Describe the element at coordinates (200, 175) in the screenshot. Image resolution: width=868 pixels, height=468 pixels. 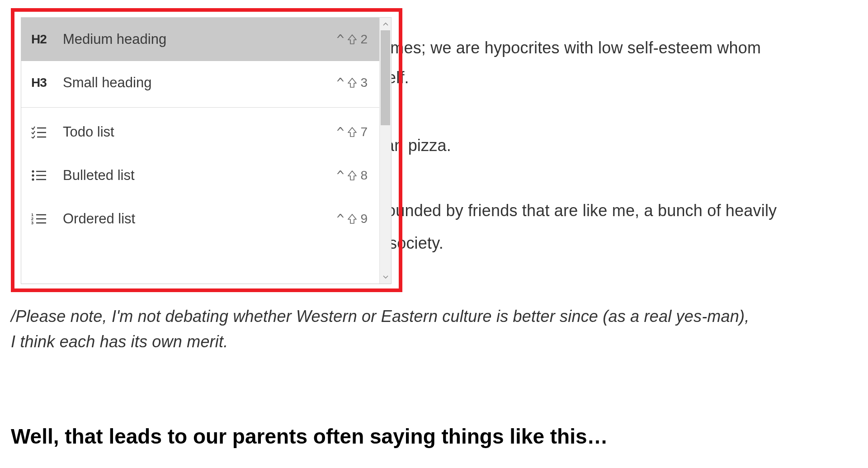
I see `menu-item-bulleted-list: Bulleted list ^ 8` at that location.